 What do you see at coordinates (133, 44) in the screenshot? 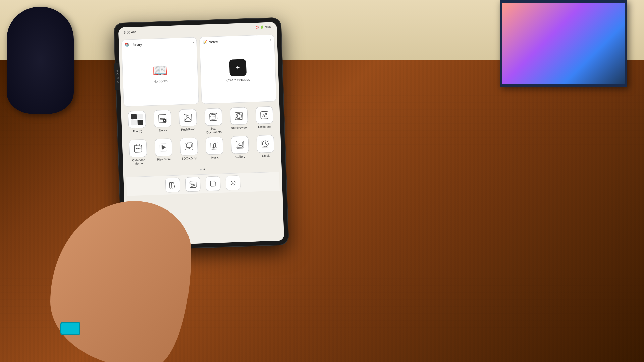
I see `library-widget-title: 📚 Library` at bounding box center [133, 44].